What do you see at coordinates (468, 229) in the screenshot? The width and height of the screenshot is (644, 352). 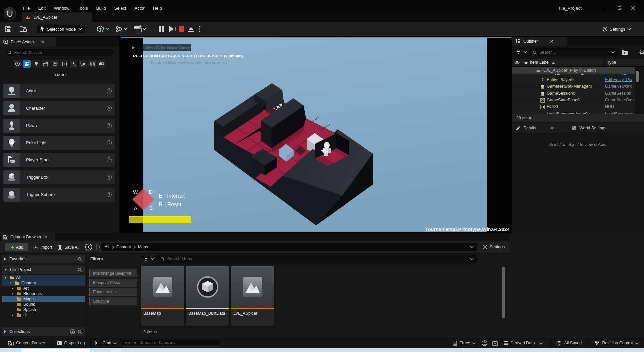 I see `svg-text:Tournamental.Prototype.Win.64.: Tournamental.Prototype.Win.64.2024` at bounding box center [468, 229].